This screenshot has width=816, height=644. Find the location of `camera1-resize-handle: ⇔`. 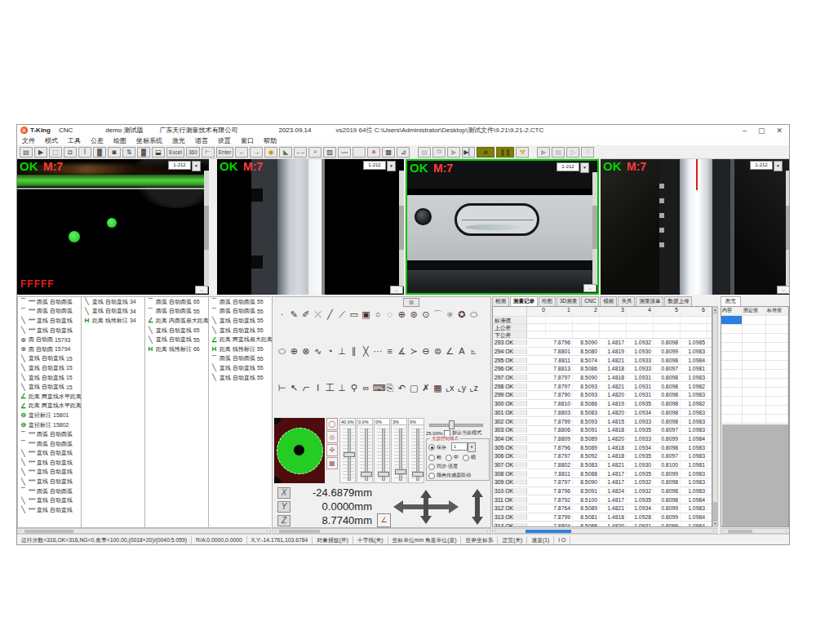

camera1-resize-handle: ⇔ is located at coordinates (202, 290).